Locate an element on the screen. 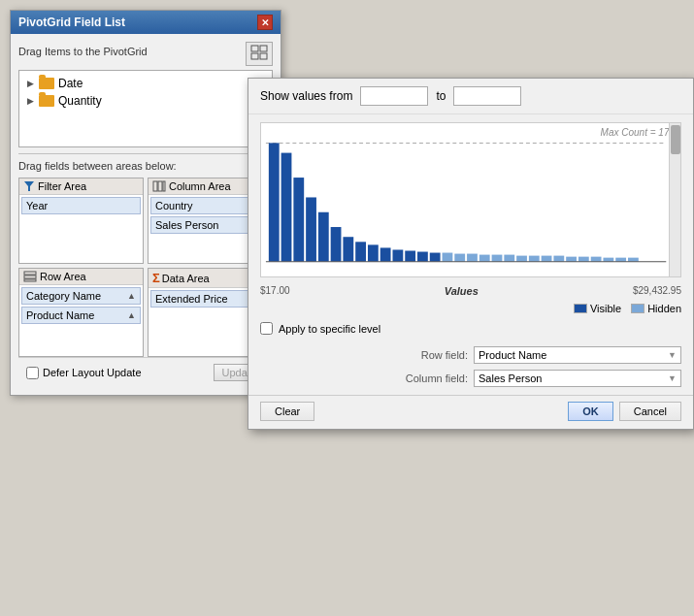 Image resolution: width=694 pixels, height=616 pixels. column-area-icon is located at coordinates (159, 186).